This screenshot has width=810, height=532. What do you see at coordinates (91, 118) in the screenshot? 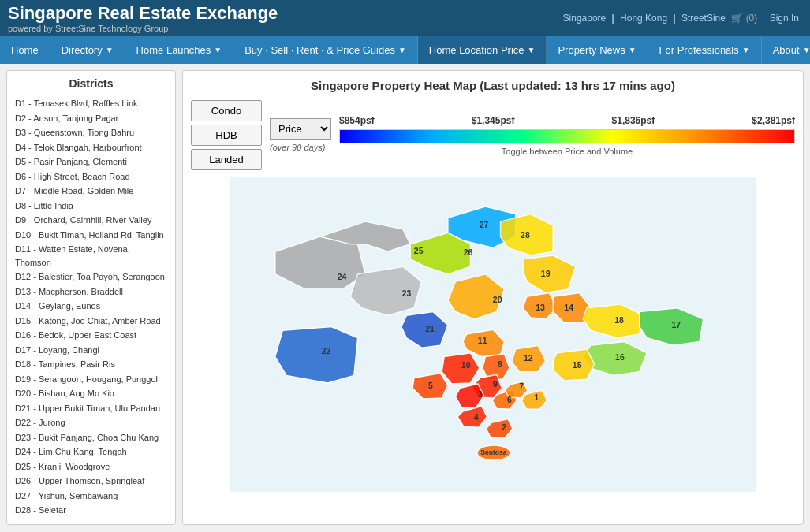
I see `district-item: D2 - Anson, Tanjong Pagar` at bounding box center [91, 118].